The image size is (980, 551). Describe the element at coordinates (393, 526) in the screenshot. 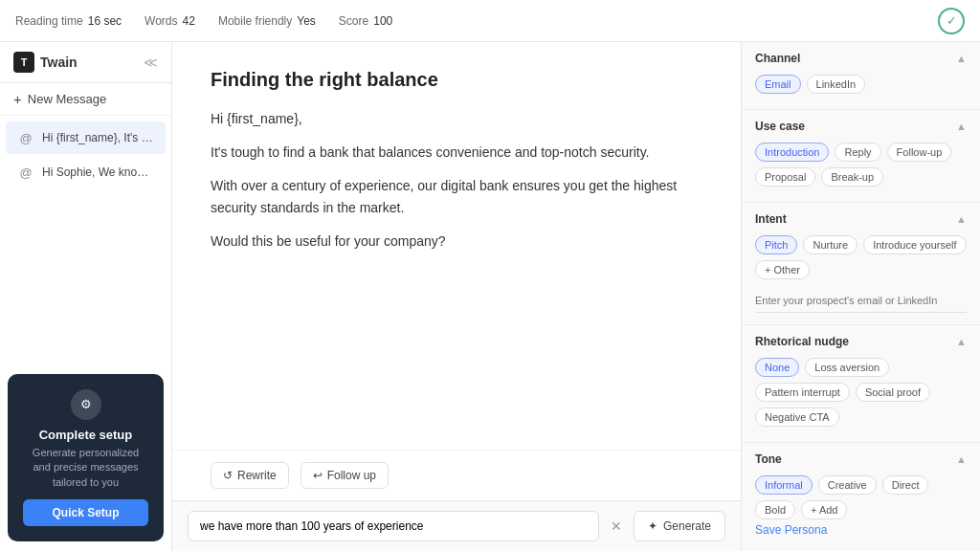

I see `editor-prompt-input` at that location.